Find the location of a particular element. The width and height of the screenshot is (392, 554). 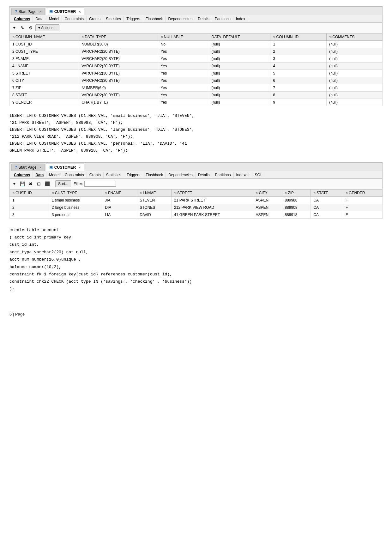

close-customer-2: × is located at coordinates (80, 167).